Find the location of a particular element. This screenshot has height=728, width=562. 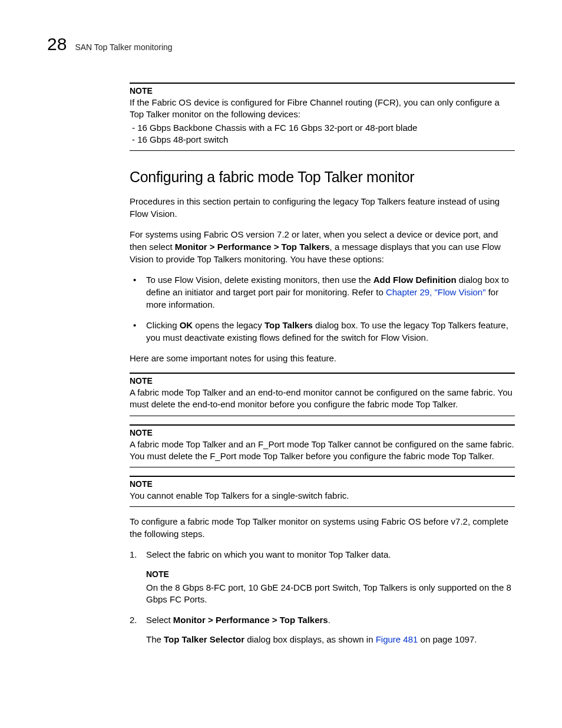

cross-ref-link: Chapter 29, "Flow Vision" is located at coordinates (436, 292).